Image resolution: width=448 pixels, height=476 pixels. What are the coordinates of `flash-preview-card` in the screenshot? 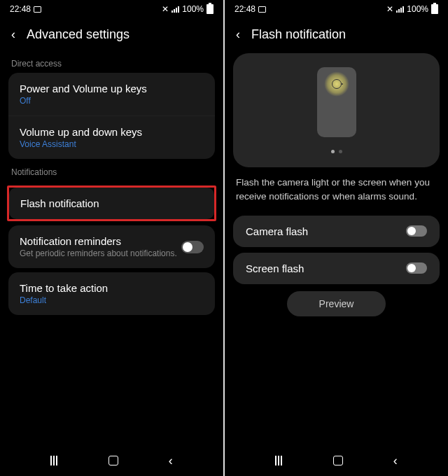 It's located at (336, 111).